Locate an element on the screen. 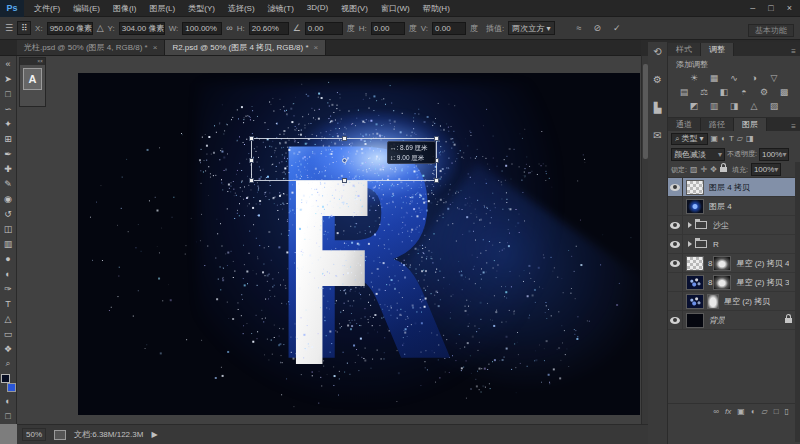  lasso-tool: ∽ is located at coordinates (8, 108).